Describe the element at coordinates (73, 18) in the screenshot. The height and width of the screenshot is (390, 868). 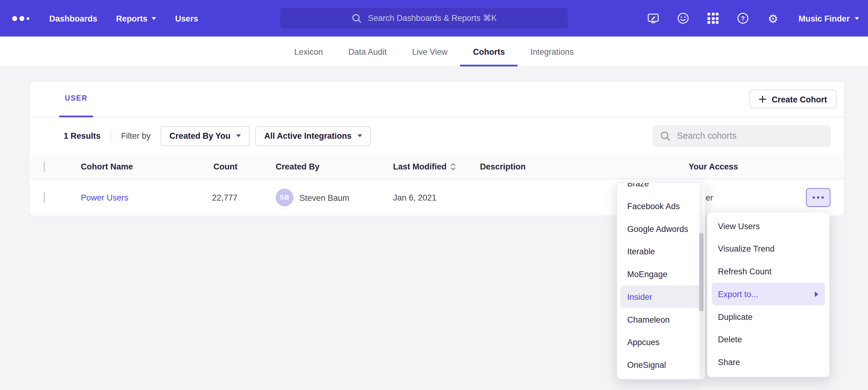
I see `nav-dashboards: Dashboards` at that location.